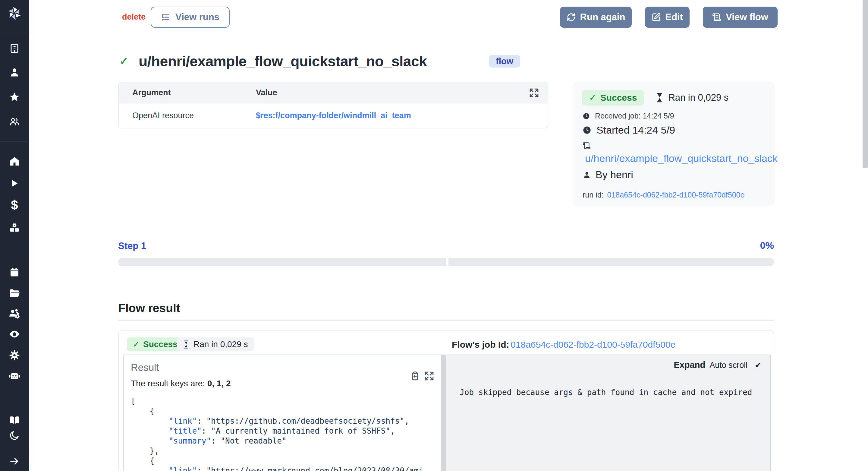  I want to click on edit-button: Edit, so click(667, 17).